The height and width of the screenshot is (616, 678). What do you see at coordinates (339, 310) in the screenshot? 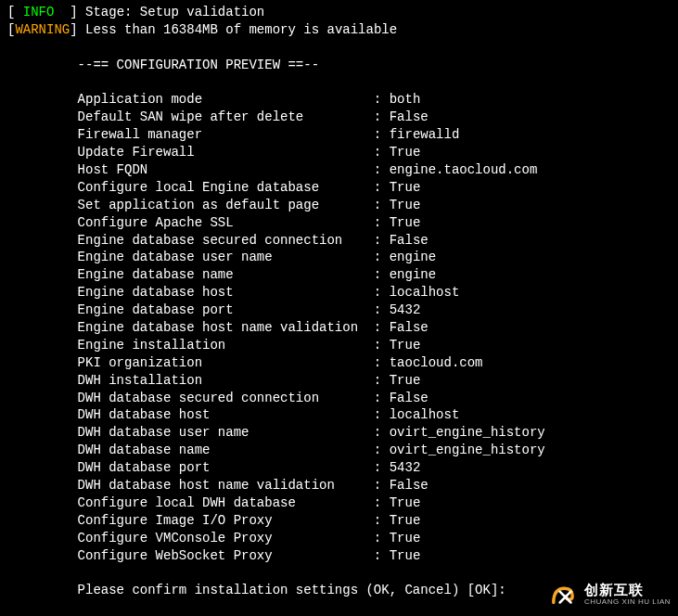
I see `config-row: Engine database port: 5432` at bounding box center [339, 310].